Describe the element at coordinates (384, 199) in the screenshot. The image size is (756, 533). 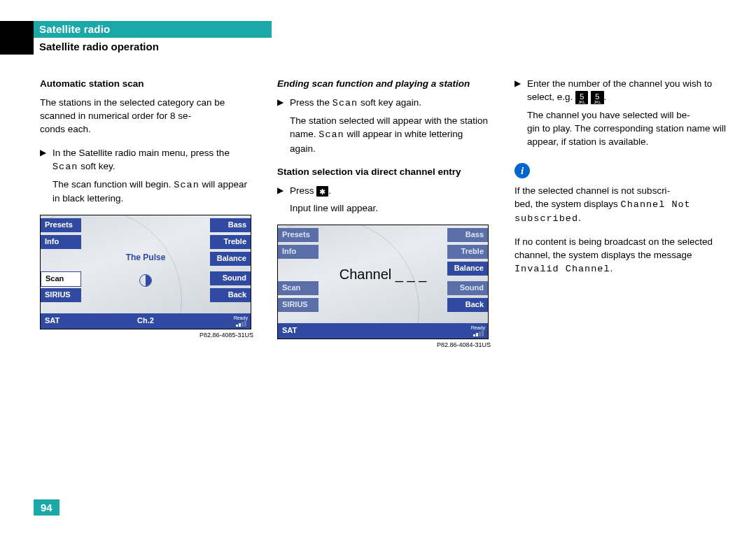
I see `step: ▶ Press ✱. Input line will appear.` at that location.